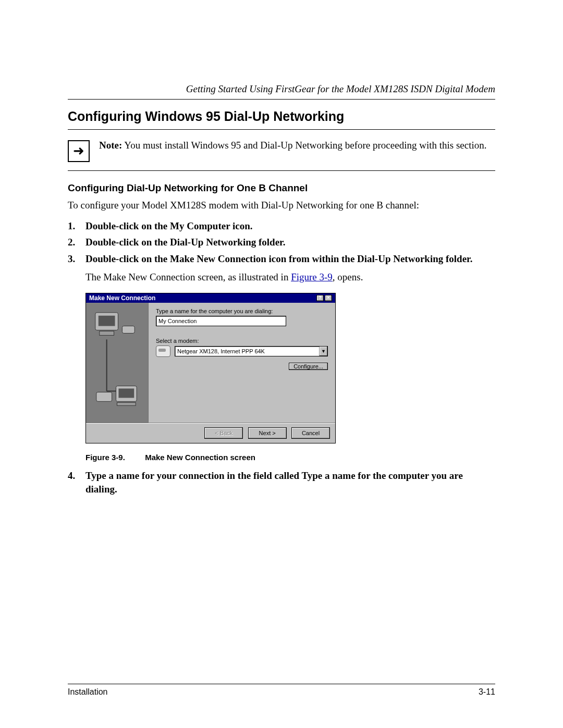  What do you see at coordinates (282, 99) in the screenshot?
I see `top-rule` at bounding box center [282, 99].